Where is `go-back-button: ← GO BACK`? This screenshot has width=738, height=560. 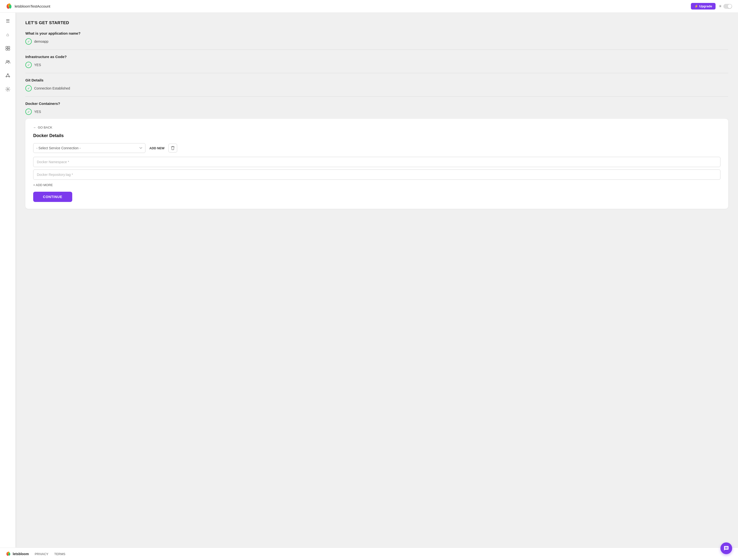 go-back-button: ← GO BACK is located at coordinates (377, 127).